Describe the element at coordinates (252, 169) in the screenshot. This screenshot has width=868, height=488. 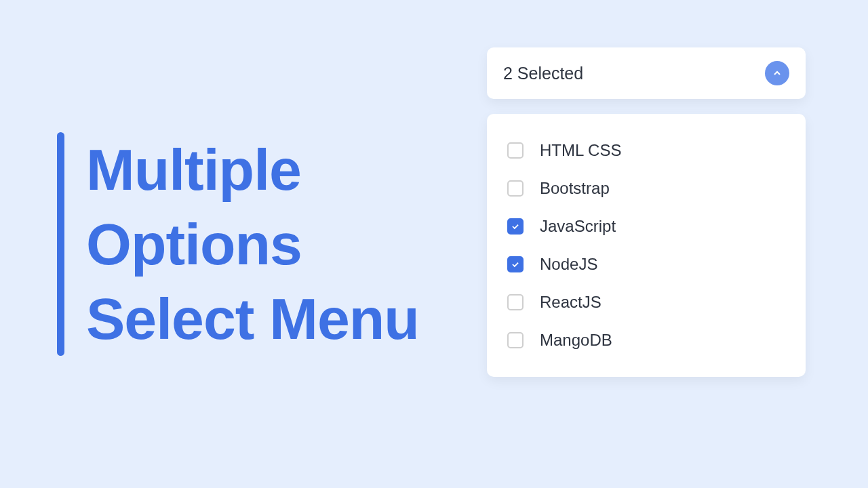
I see `title-line-1: Multiple` at that location.